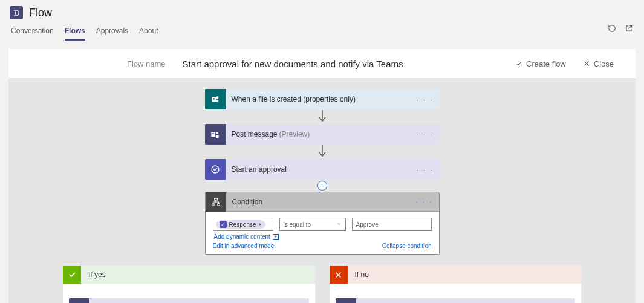 This screenshot has height=303, width=644. What do you see at coordinates (322, 134) in the screenshot?
I see `post-message-card: T Post message(Preview) · · ·` at bounding box center [322, 134].